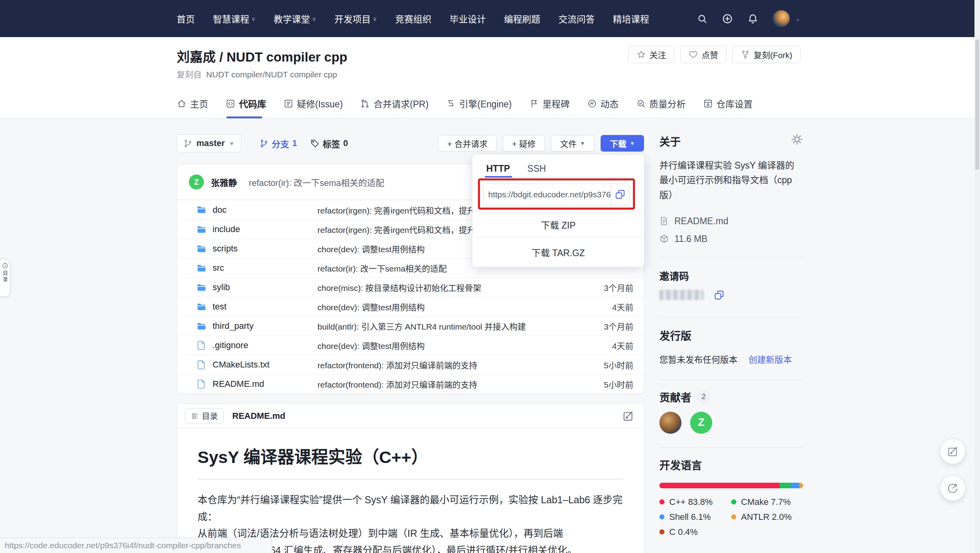 This screenshot has height=553, width=980. I want to click on lang-label: C++ 83.8%, so click(691, 502).